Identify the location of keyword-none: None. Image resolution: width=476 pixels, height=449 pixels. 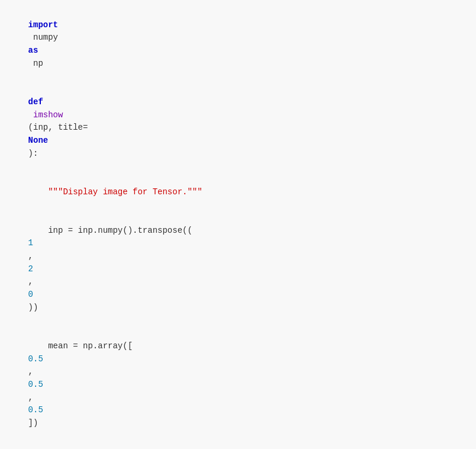
(38, 140).